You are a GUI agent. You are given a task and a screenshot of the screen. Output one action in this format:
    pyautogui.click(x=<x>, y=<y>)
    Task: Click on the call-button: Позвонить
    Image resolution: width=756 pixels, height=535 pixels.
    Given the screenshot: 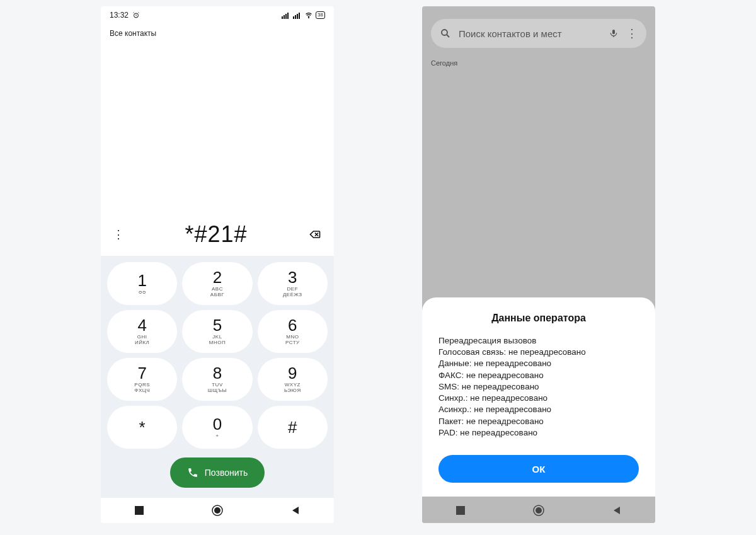 What is the action you would take?
    pyautogui.click(x=217, y=473)
    